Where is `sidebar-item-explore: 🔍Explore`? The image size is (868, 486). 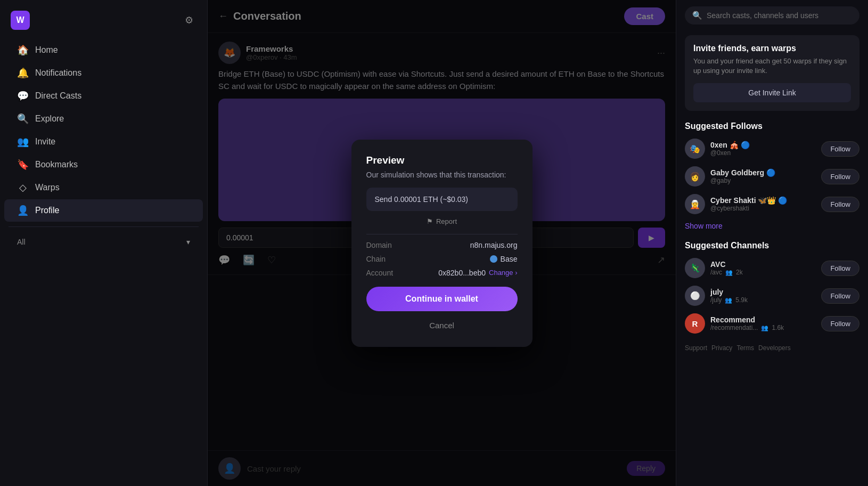
sidebar-item-explore: 🔍Explore is located at coordinates (103, 119).